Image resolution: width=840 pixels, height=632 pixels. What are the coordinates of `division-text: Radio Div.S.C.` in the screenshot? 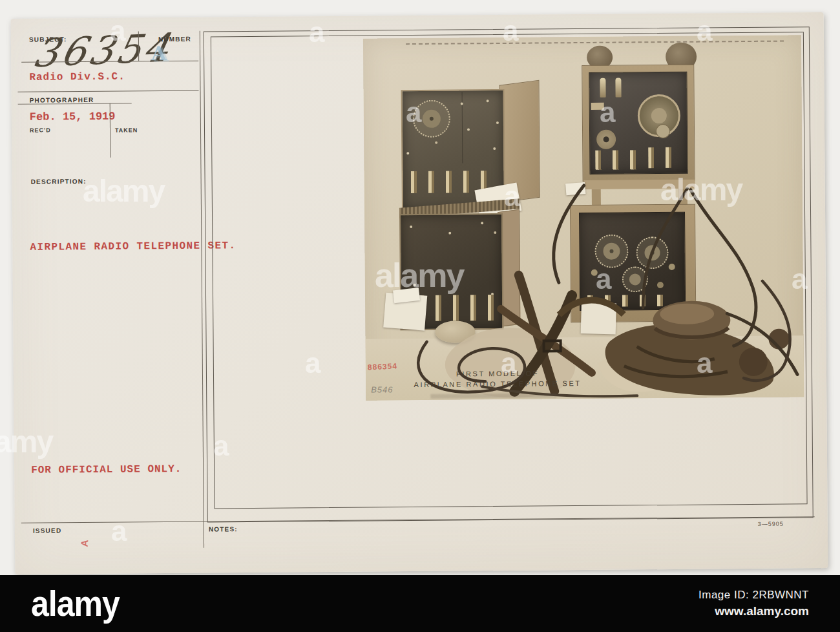 It's located at (78, 78).